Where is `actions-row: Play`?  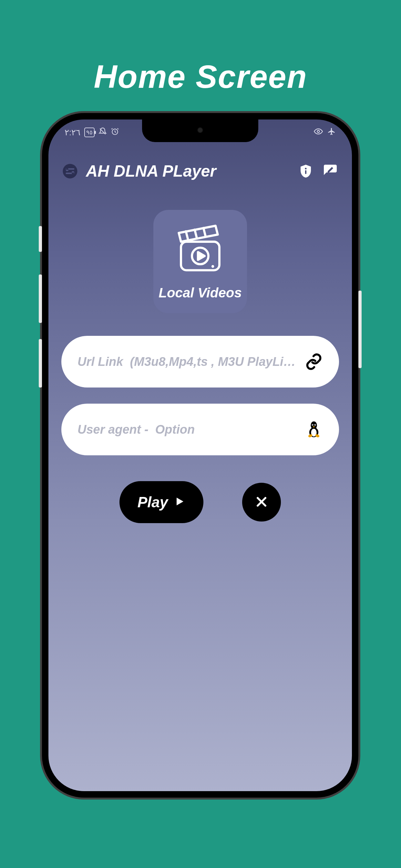 actions-row: Play is located at coordinates (200, 502).